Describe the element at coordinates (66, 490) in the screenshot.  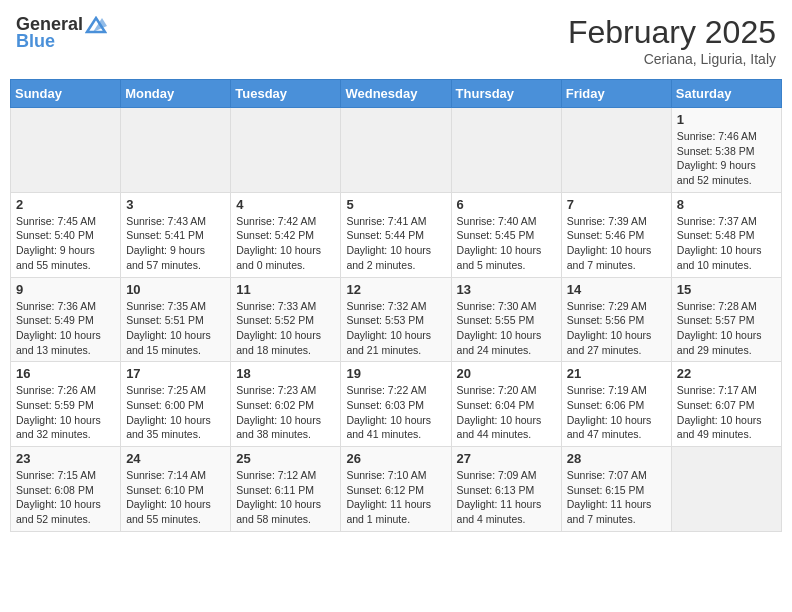
I see `calendar-cell: 23Sunrise: 7:15 AM Sunset: 6:08 PM Dayli…` at that location.